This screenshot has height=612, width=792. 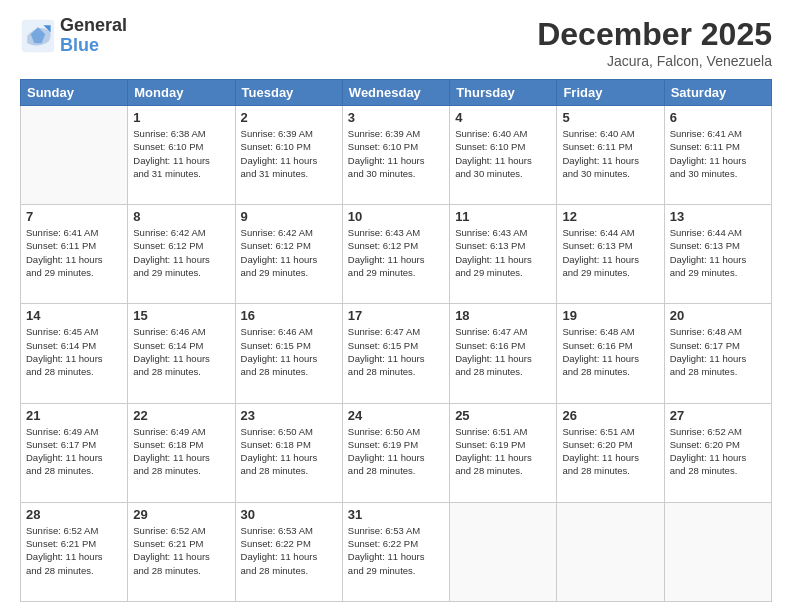 What do you see at coordinates (718, 416) in the screenshot?
I see `day-number: 27` at bounding box center [718, 416].